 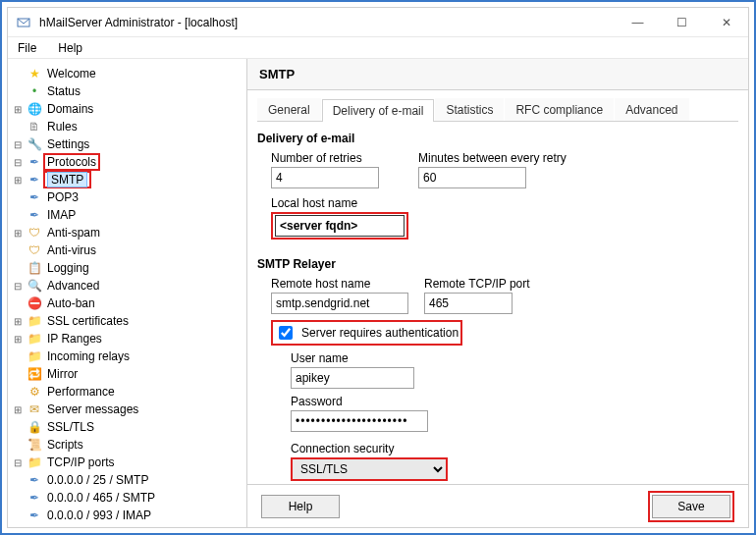 What do you see at coordinates (128, 233) in the screenshot?
I see `tree-antispam: ⊞🛡Anti-spam` at bounding box center [128, 233].